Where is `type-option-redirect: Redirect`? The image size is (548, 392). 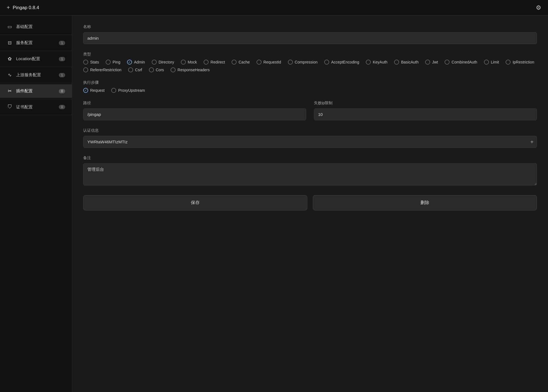
type-option-redirect: Redirect is located at coordinates (214, 62).